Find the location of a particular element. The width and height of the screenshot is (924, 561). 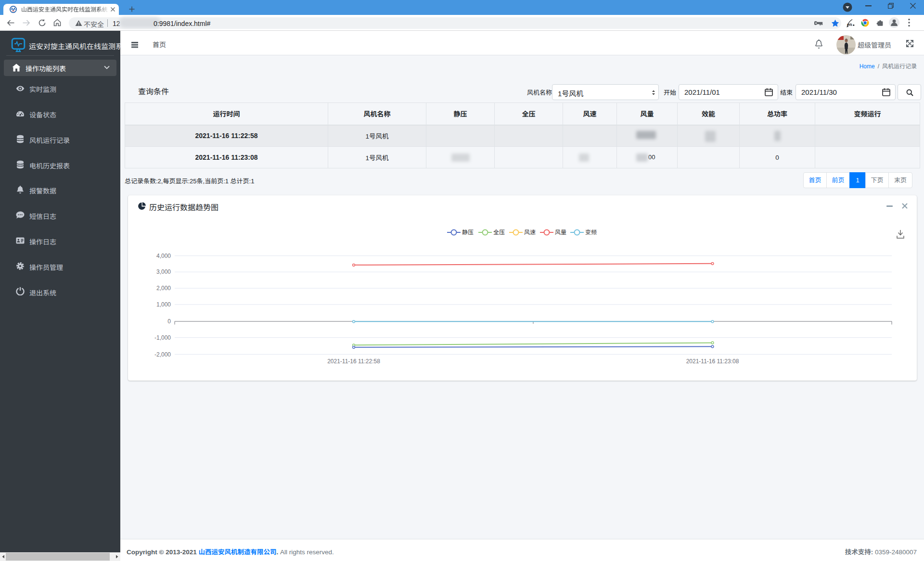

svg-text: 风速 is located at coordinates (530, 232).